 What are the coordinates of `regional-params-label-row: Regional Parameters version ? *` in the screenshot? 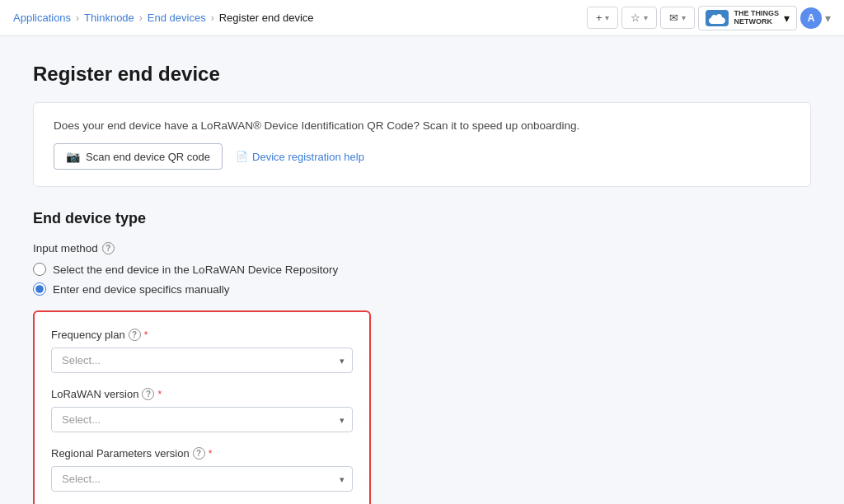 It's located at (202, 453).